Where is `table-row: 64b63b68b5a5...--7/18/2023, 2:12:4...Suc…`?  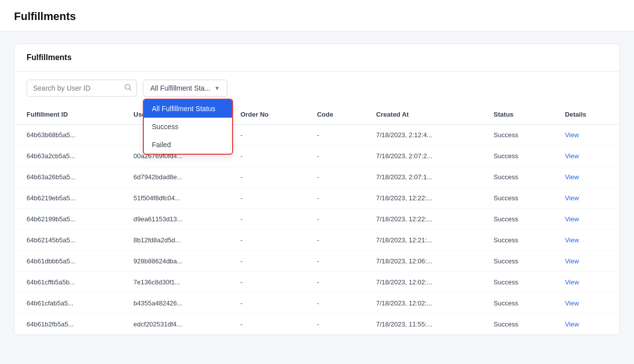 table-row: 64b63b68b5a5...--7/18/2023, 2:12:4...Suc… is located at coordinates (317, 135).